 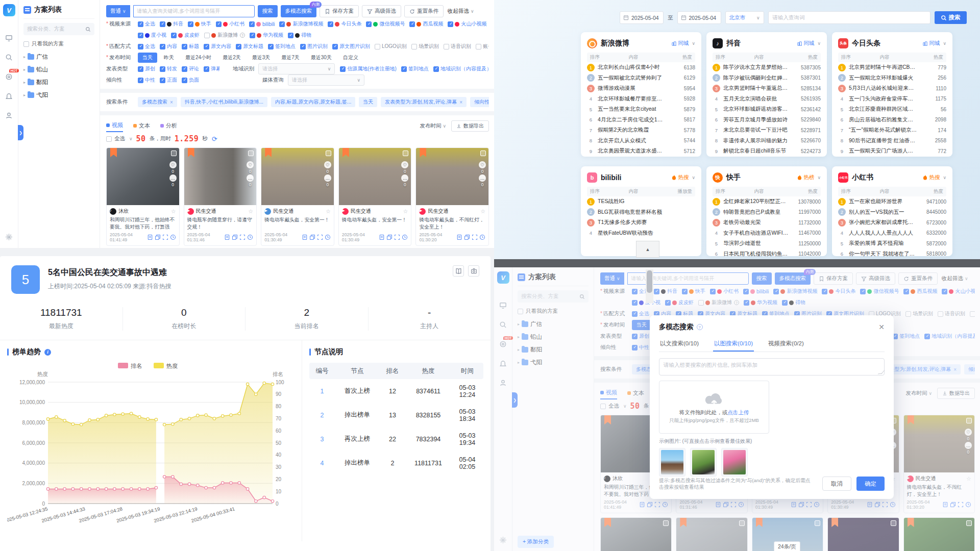 I want to click on hot-list-item: 7假期第2天的北京晚霞5778, so click(x=641, y=131).